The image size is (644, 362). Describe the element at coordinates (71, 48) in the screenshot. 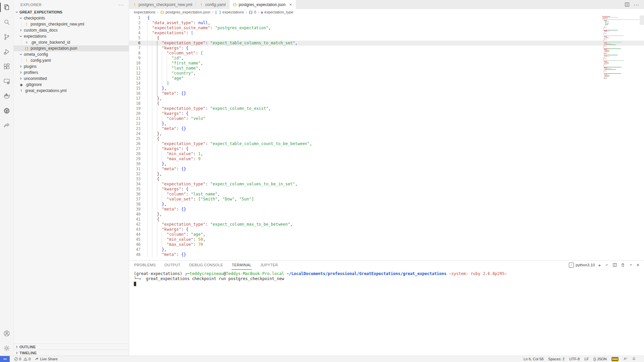

I see `tree-item-postgres-expectation-json: {}postgres_expectation.json` at that location.